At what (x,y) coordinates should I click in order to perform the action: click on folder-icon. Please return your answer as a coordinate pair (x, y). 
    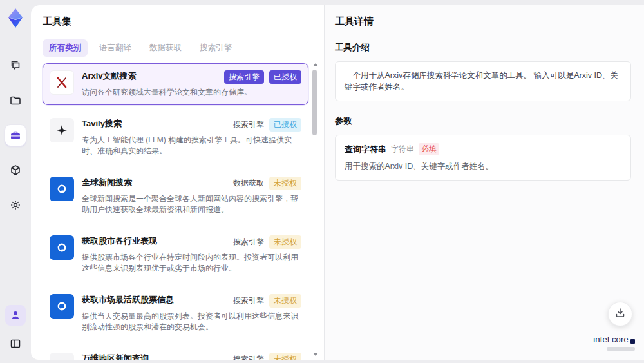
    Looking at the image, I should click on (15, 101).